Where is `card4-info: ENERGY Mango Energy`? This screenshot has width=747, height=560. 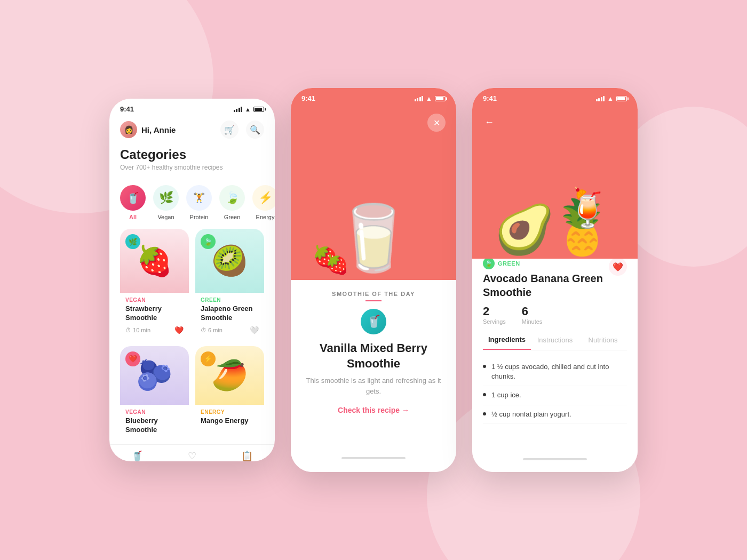
card4-info: ENERGY Mango Energy is located at coordinates (229, 418).